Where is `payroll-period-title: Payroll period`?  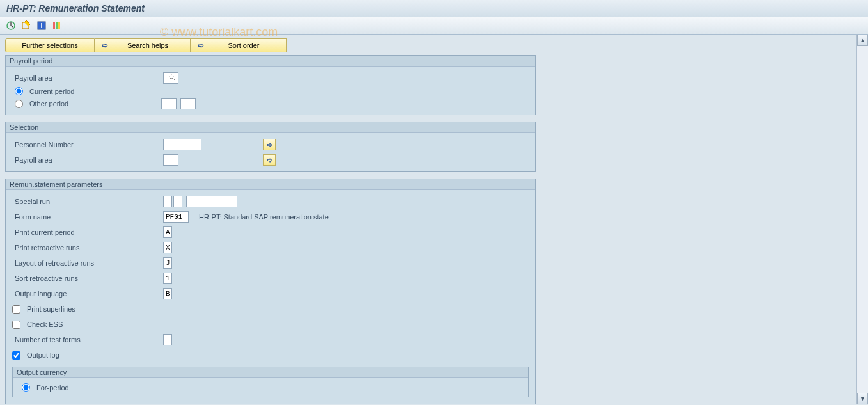 payroll-period-title: Payroll period is located at coordinates (271, 61).